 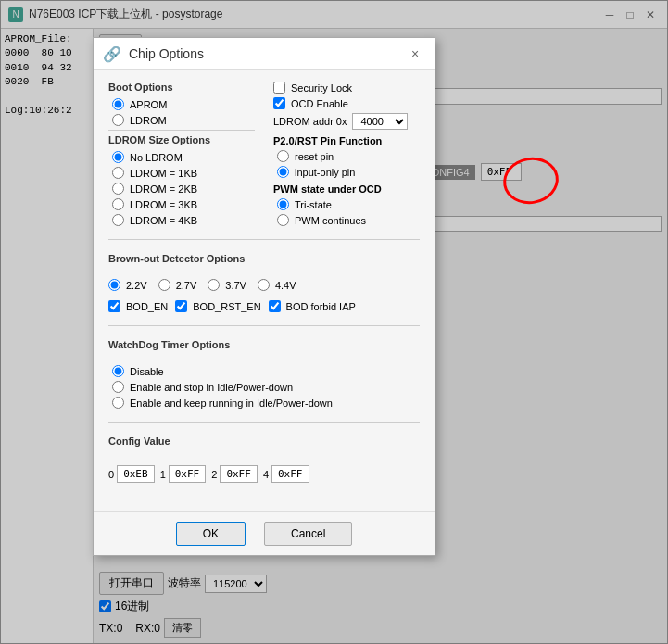 What do you see at coordinates (213, 285) in the screenshot?
I see `v37-radio` at bounding box center [213, 285].